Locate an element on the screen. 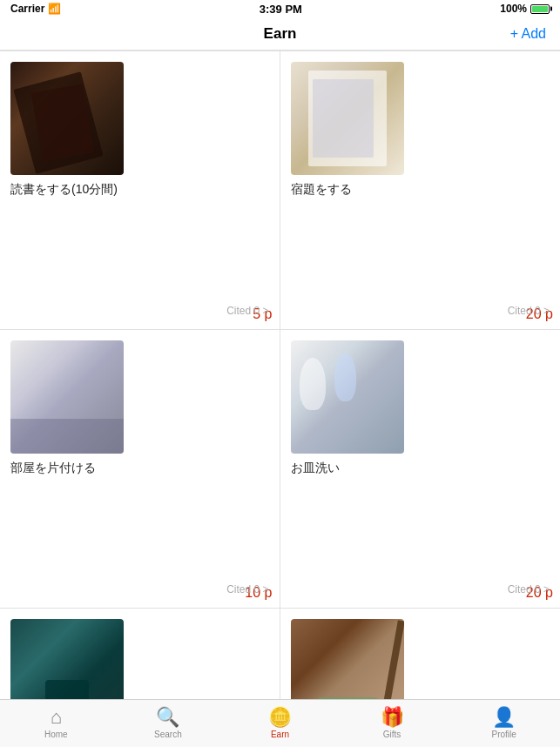 The image size is (560, 747). tab-profile: 👤 Profile is located at coordinates (503, 723).